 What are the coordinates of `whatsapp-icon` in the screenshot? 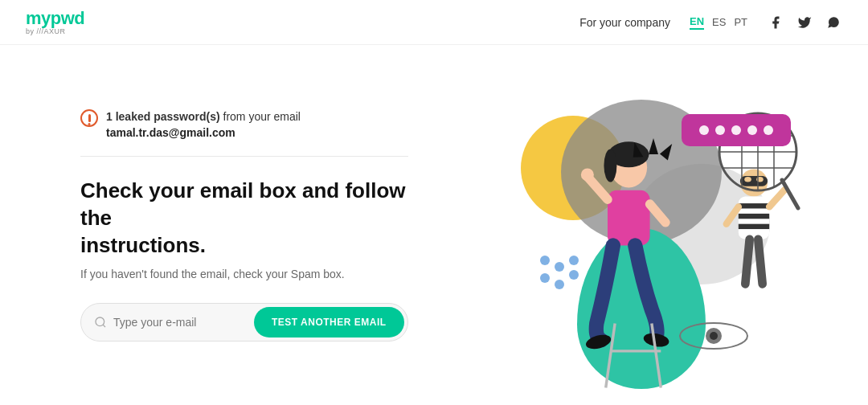 It's located at (833, 22).